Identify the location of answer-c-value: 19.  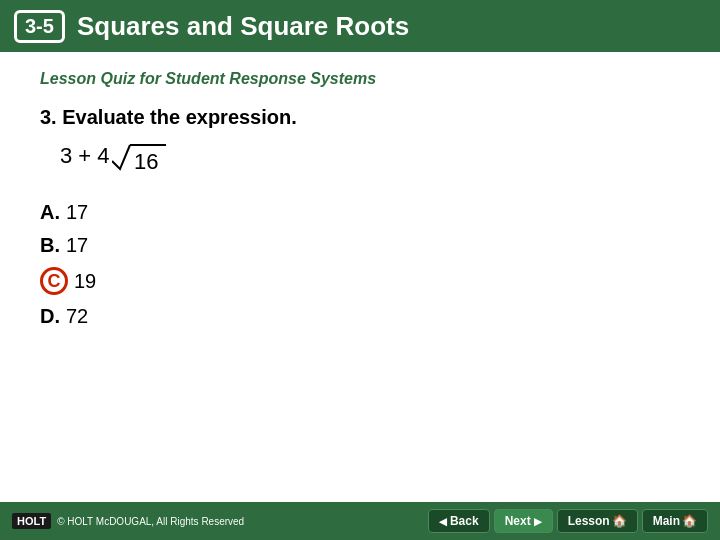
(85, 282).